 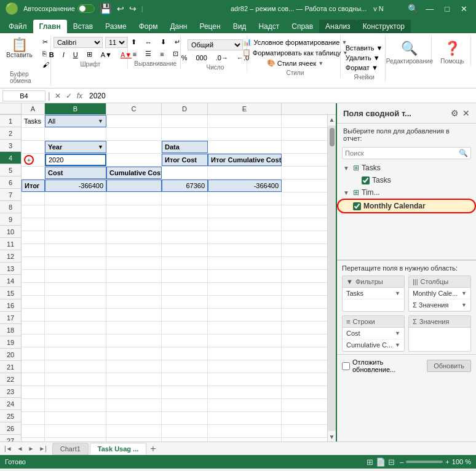 I want to click on row-header-15: 15, so click(x=10, y=293).